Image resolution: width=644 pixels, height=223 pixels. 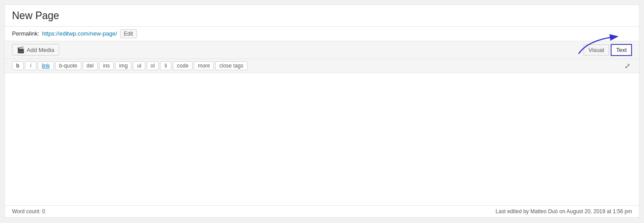 What do you see at coordinates (183, 66) in the screenshot?
I see `format-code-button: code` at bounding box center [183, 66].